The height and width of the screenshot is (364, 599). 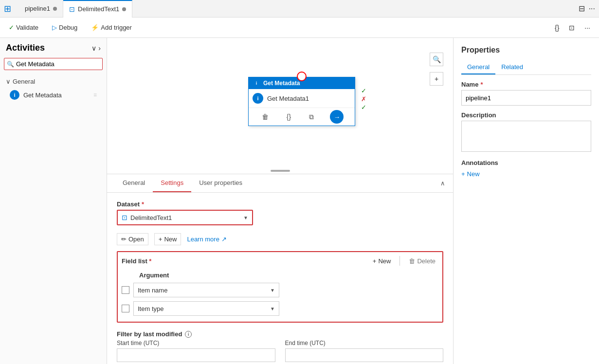 What do you see at coordinates (364, 107) in the screenshot?
I see `node-complete-icon: ✓` at bounding box center [364, 107].